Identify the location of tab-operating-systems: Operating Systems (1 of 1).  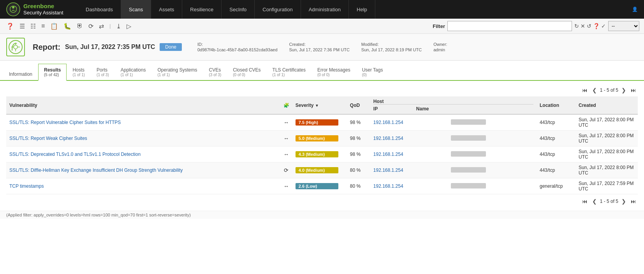
(177, 72).